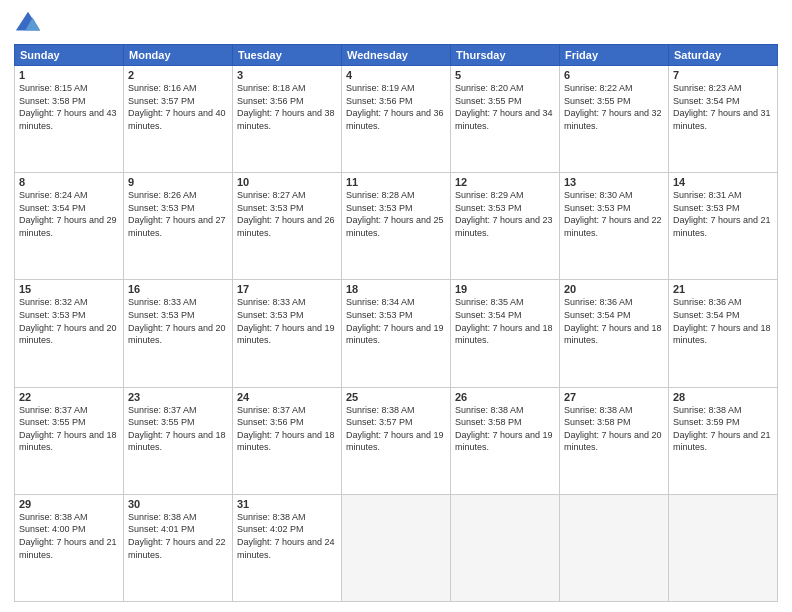 Image resolution: width=792 pixels, height=612 pixels. What do you see at coordinates (614, 107) in the screenshot?
I see `day-info: Sunrise: 8:22 AMSunset: 3:55 PMDaylight:…` at bounding box center [614, 107].